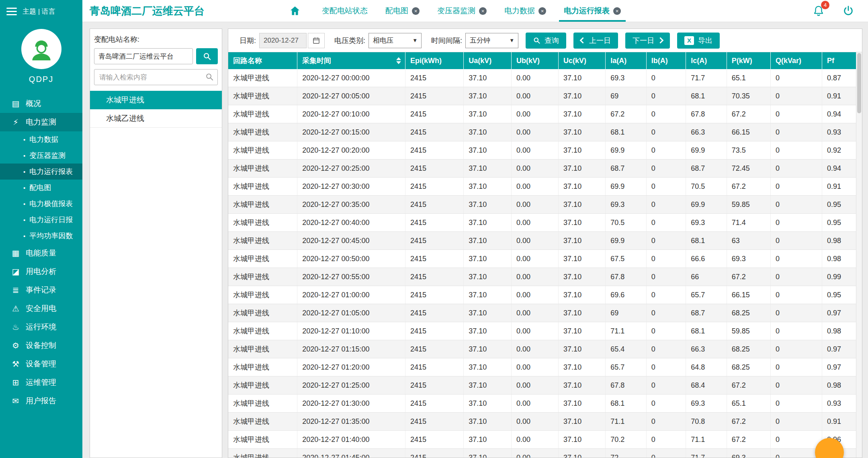 Image resolution: width=868 pixels, height=458 pixels. I want to click on station-search-button, so click(207, 56).